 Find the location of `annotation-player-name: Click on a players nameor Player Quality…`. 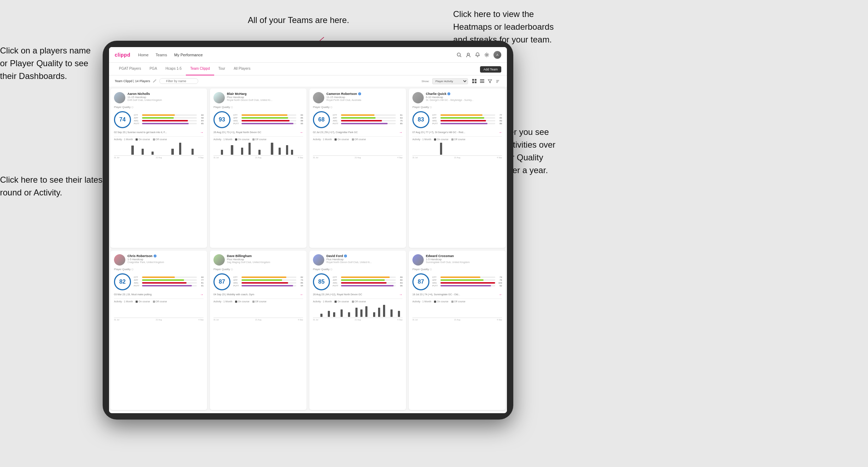

annotation-player-name: Click on a players nameor Player Quality… is located at coordinates (45, 63).